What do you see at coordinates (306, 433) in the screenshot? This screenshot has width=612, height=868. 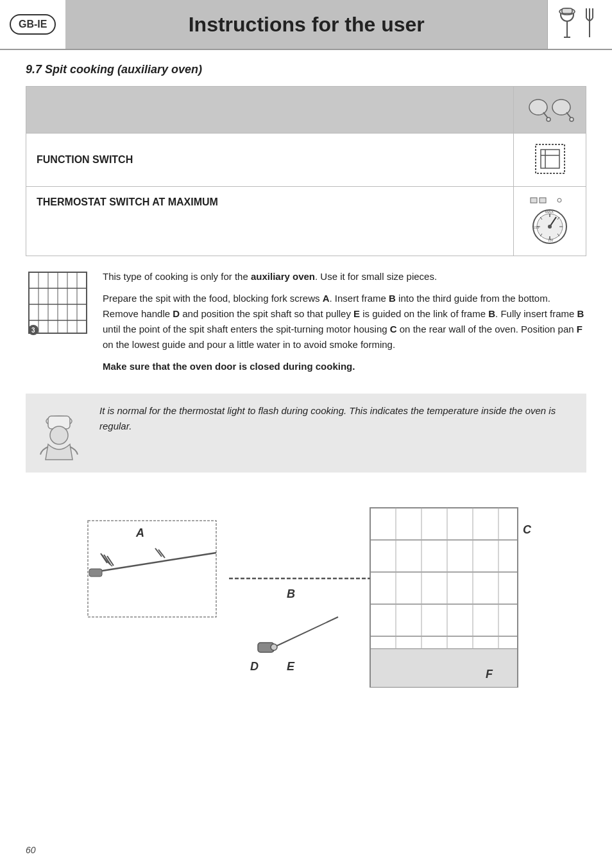 I see `note-section: It is normal for the thermostat light to…` at bounding box center [306, 433].